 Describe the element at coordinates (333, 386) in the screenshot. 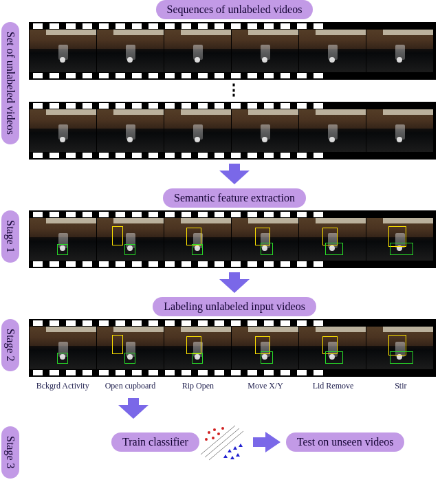

I see `activity-label: Lid Remove` at that location.